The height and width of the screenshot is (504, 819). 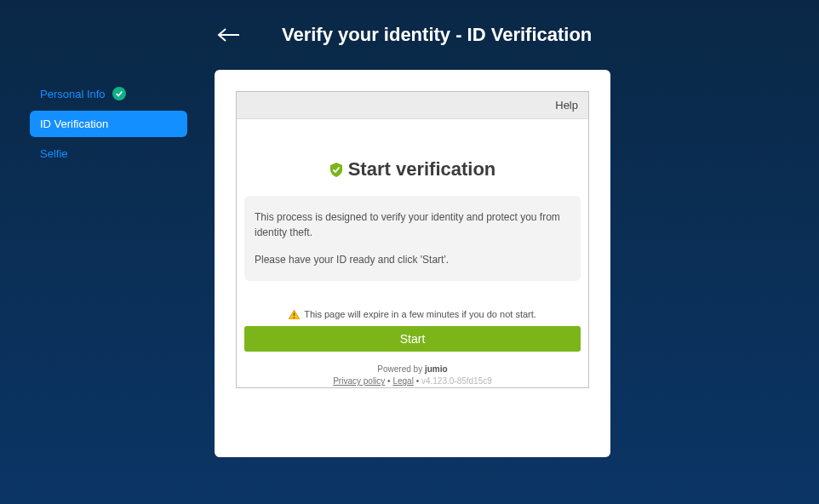 I want to click on sidebar-item-label: ID Verification, so click(x=74, y=124).